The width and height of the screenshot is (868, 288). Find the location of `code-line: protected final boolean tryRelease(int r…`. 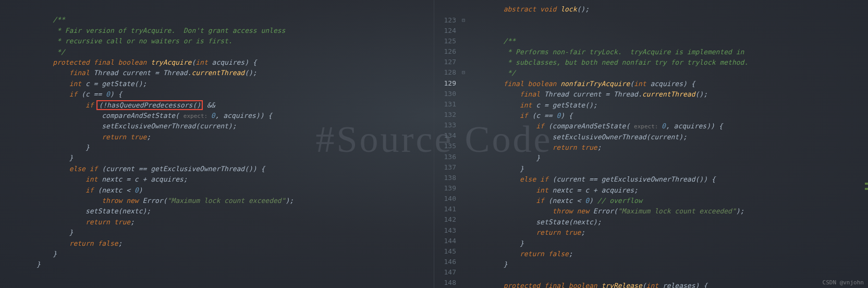

code-line: protected final boolean tryRelease(int r… is located at coordinates (669, 284).